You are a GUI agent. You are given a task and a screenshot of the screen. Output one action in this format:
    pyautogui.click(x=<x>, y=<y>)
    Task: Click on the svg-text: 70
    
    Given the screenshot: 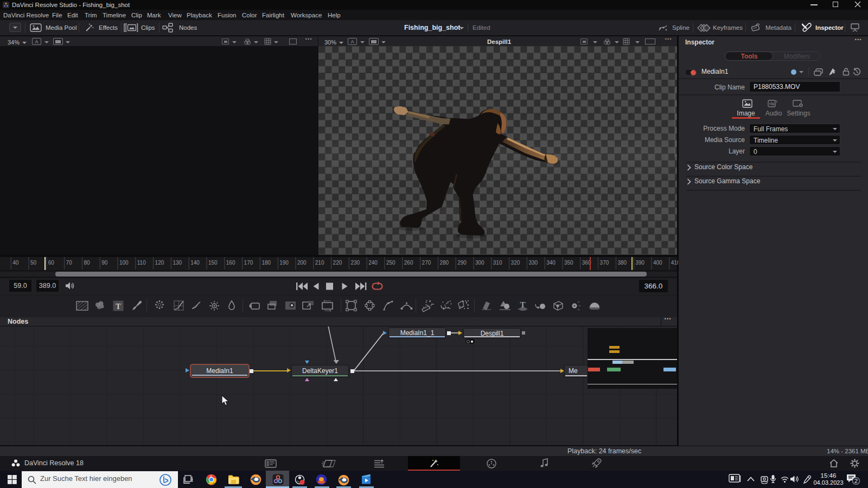 What is the action you would take?
    pyautogui.click(x=69, y=262)
    